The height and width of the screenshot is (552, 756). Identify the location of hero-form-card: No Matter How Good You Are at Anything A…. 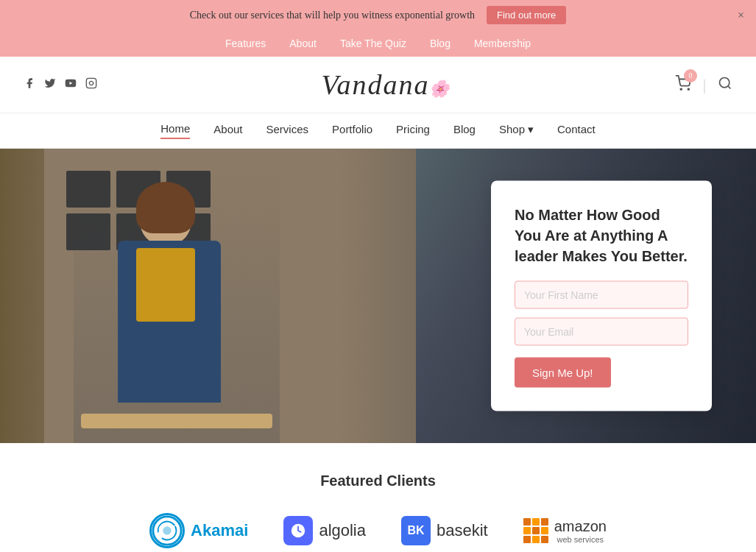
(601, 296).